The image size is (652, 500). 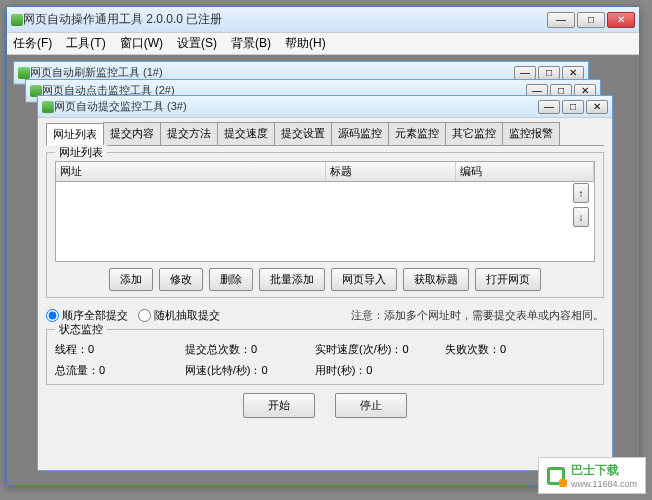 I want to click on child3-close: ✕, so click(x=597, y=107).